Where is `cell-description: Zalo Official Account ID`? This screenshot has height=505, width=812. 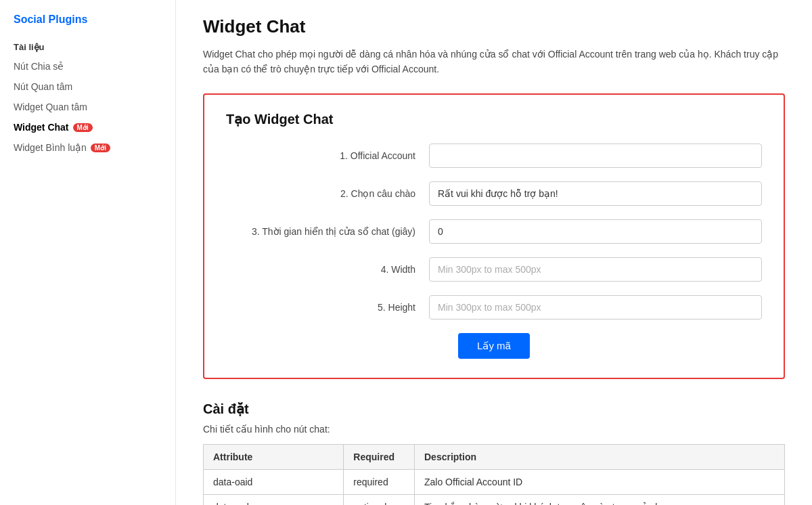
cell-description: Zalo Official Account ID is located at coordinates (600, 482).